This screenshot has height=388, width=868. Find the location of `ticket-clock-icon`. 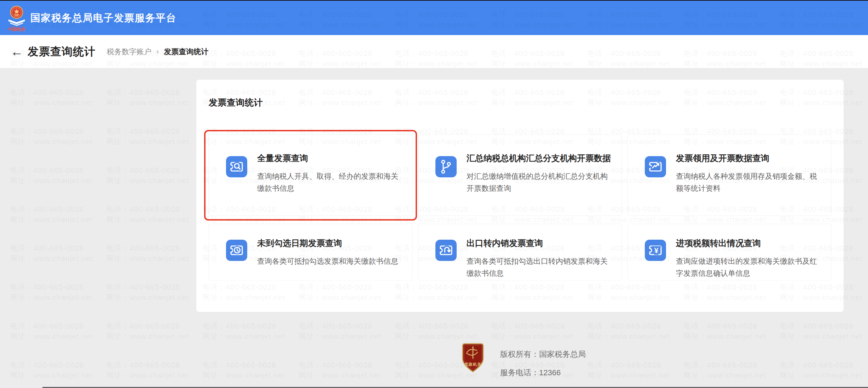

ticket-clock-icon is located at coordinates (237, 250).